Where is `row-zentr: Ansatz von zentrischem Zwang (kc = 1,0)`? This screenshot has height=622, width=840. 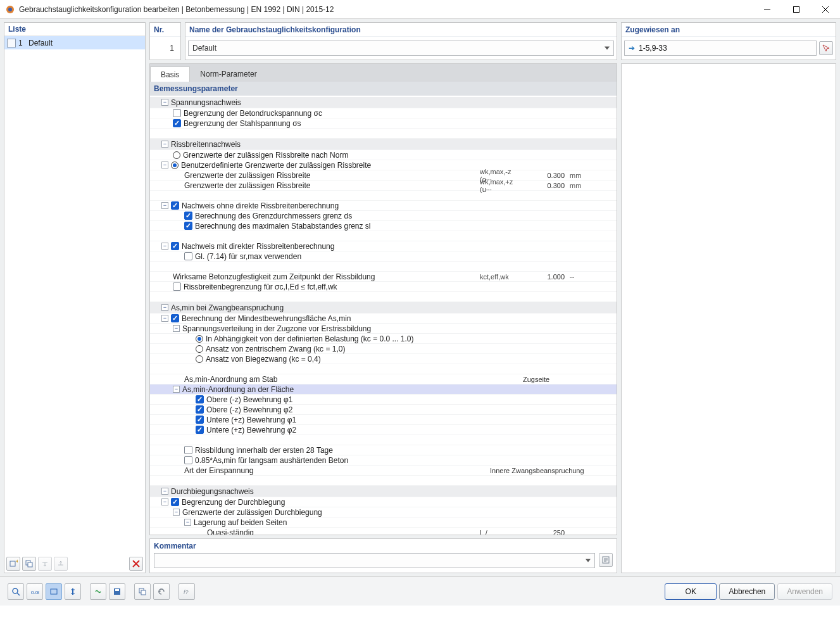 row-zentr: Ansatz von zentrischem Zwang (kc = 1,0) is located at coordinates (384, 349).